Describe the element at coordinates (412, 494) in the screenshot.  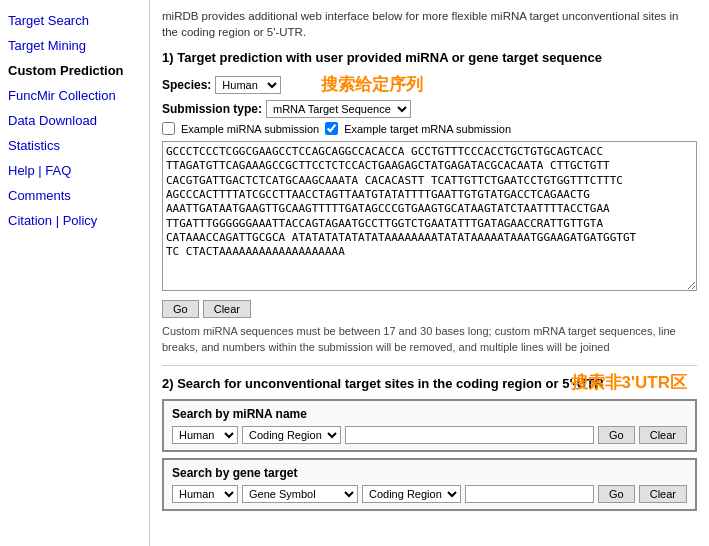
I see `gene-region-select: Coding Region5'-UTR` at that location.